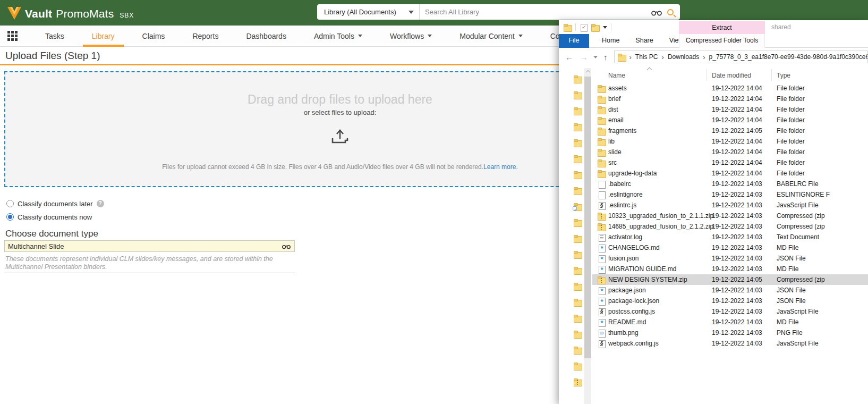  What do you see at coordinates (595, 57) in the screenshot?
I see `recent-locations-icon` at bounding box center [595, 57].